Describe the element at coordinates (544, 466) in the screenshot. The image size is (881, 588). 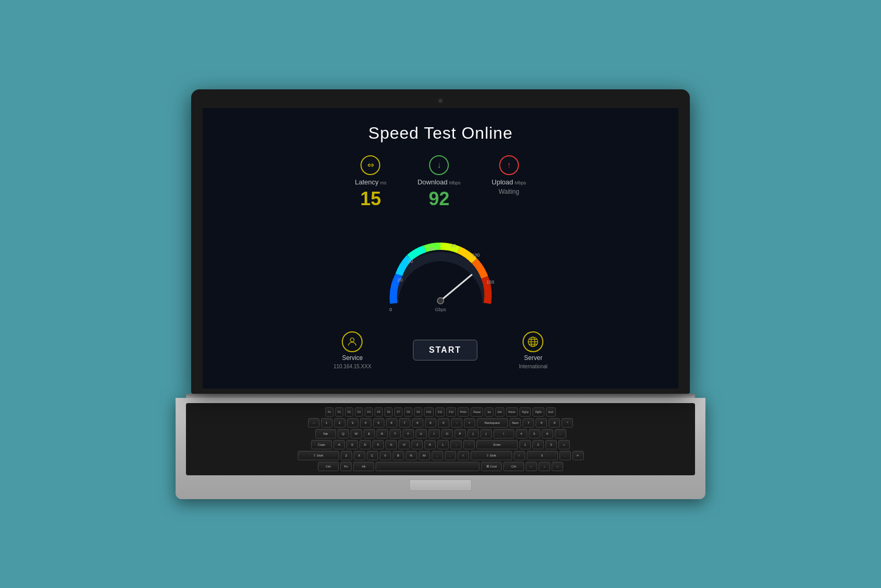
I see `key-down: ↓` at that location.